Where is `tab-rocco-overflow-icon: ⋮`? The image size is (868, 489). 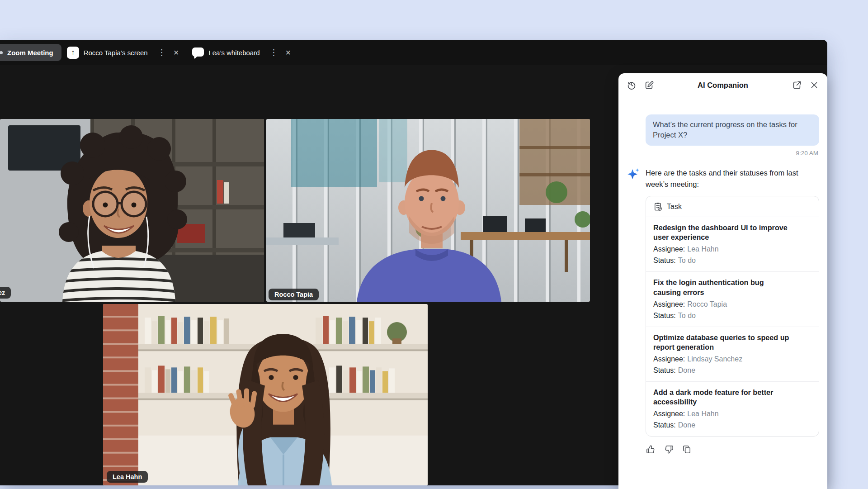
tab-rocco-overflow-icon: ⋮ is located at coordinates (162, 52).